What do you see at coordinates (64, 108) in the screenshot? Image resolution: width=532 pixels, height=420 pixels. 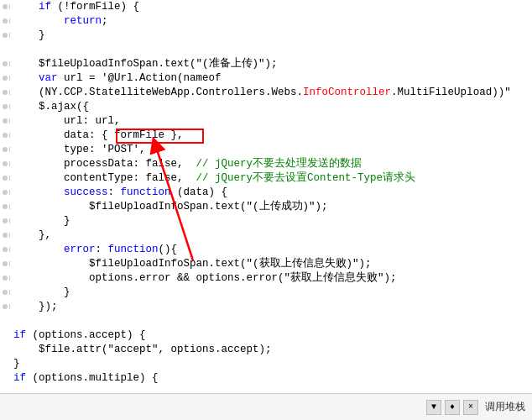 I see `code-token: $.ajax({` at bounding box center [64, 108].